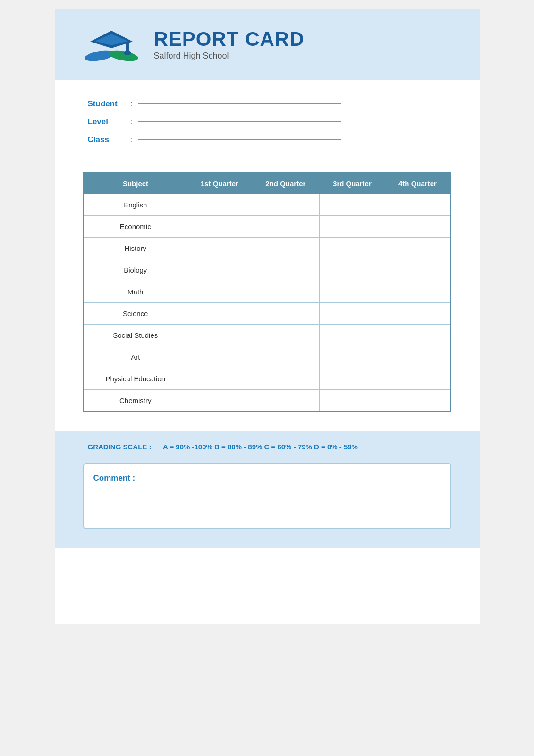  What do you see at coordinates (267, 447) in the screenshot?
I see `grading-section: GRADING SCALE : A = 90% -100% B = 80% - …` at bounding box center [267, 447].